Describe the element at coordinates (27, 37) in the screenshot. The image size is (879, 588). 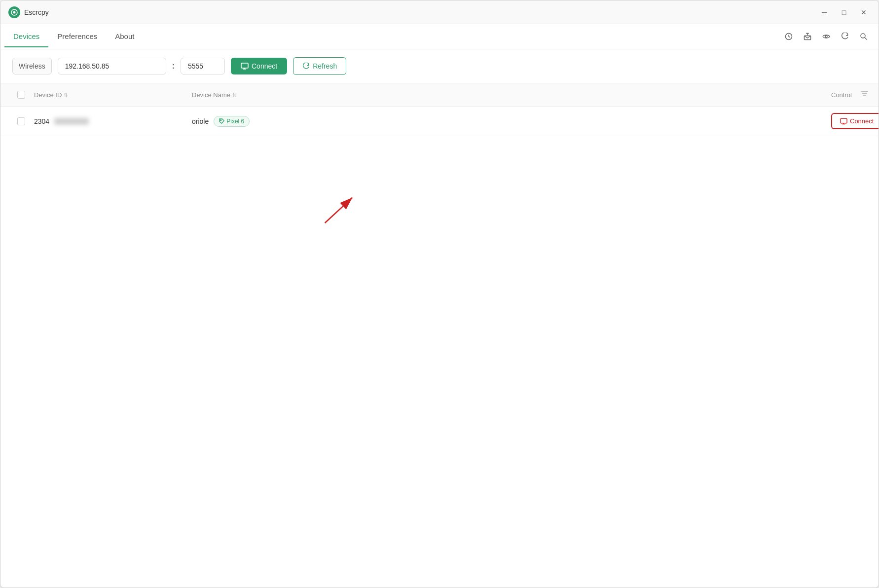
I see `tab-devices: Devices` at that location.